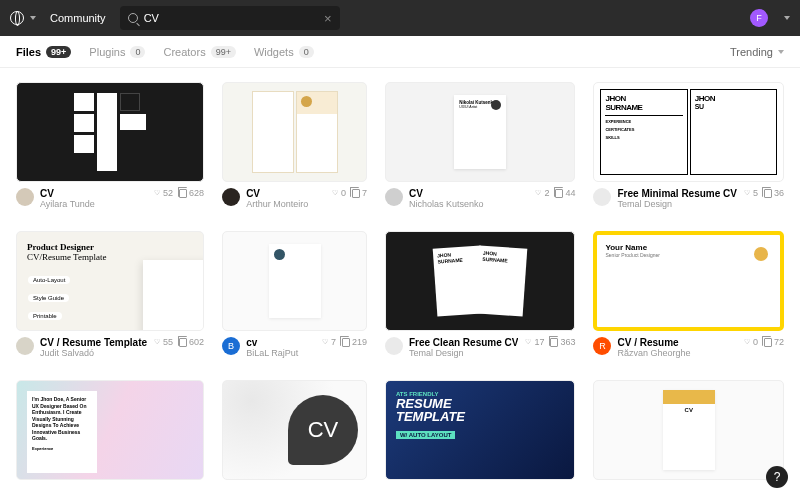 This screenshot has height=500, width=800. What do you see at coordinates (199, 52) in the screenshot?
I see `tab-creators: Creators99+` at bounding box center [199, 52].